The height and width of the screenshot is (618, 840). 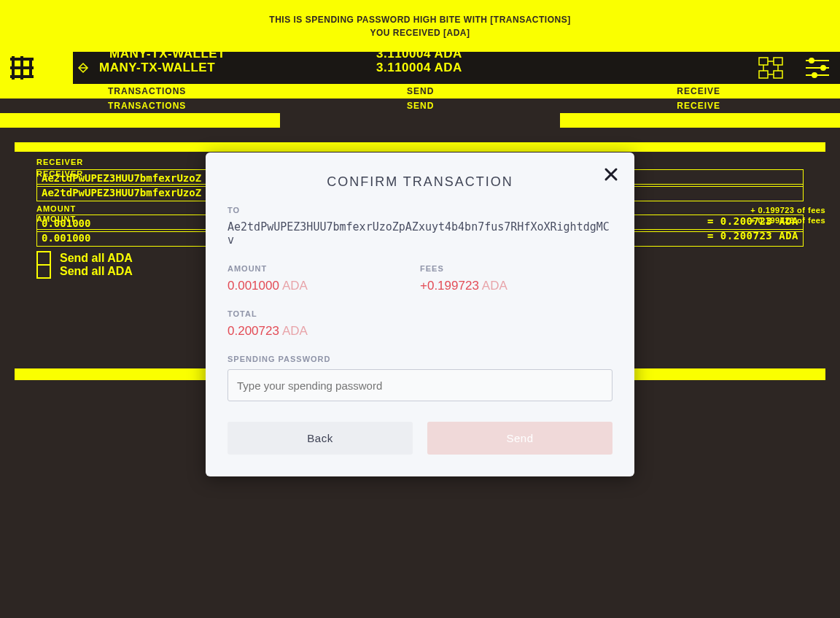 What do you see at coordinates (494, 286) in the screenshot?
I see `fees-unit-modal: ADA` at bounding box center [494, 286].